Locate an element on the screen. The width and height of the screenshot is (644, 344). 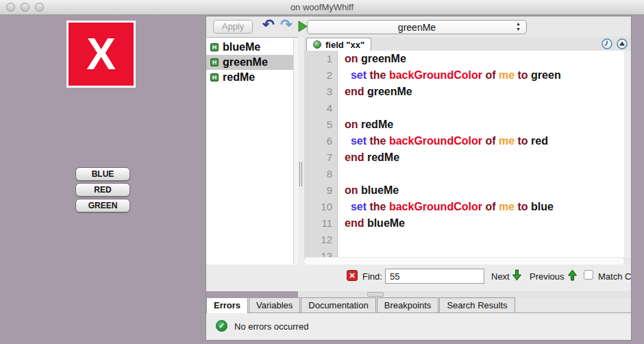
script-tab-bar: field "xx" is located at coordinates (467, 44).